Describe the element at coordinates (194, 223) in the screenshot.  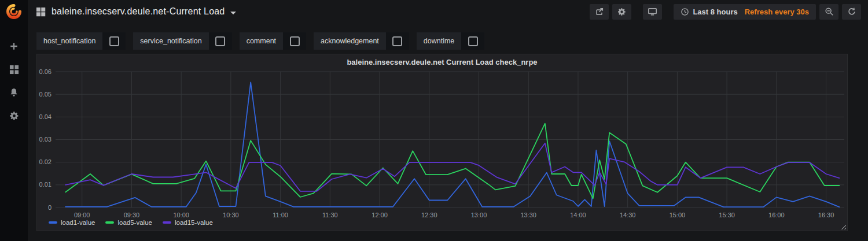
I see `legend-label: load15-value` at that location.